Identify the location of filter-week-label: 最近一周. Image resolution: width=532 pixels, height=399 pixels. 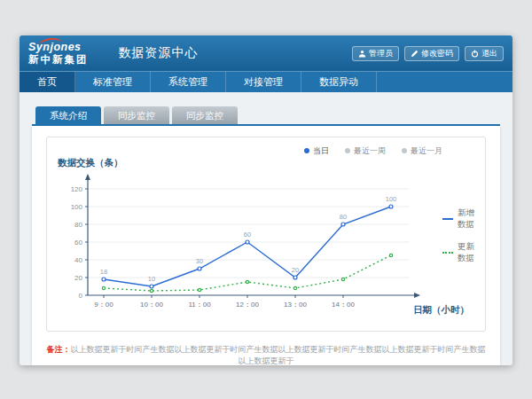
(370, 151).